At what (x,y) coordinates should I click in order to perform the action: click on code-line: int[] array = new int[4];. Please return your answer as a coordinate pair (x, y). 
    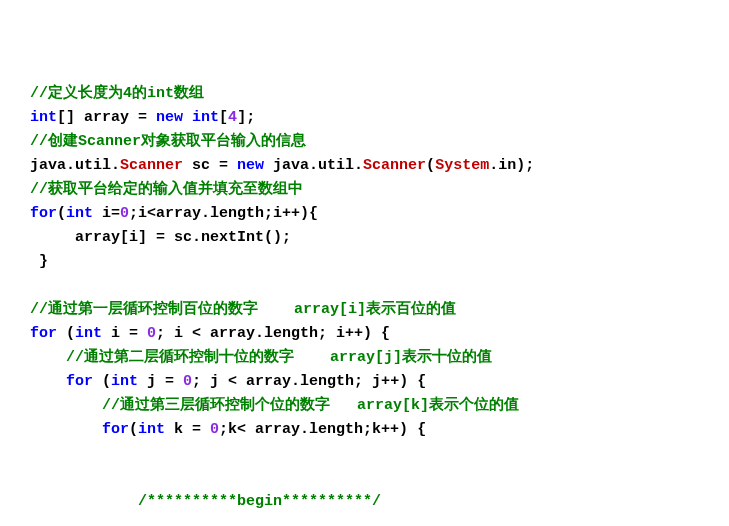
    Looking at the image, I should click on (364, 118).